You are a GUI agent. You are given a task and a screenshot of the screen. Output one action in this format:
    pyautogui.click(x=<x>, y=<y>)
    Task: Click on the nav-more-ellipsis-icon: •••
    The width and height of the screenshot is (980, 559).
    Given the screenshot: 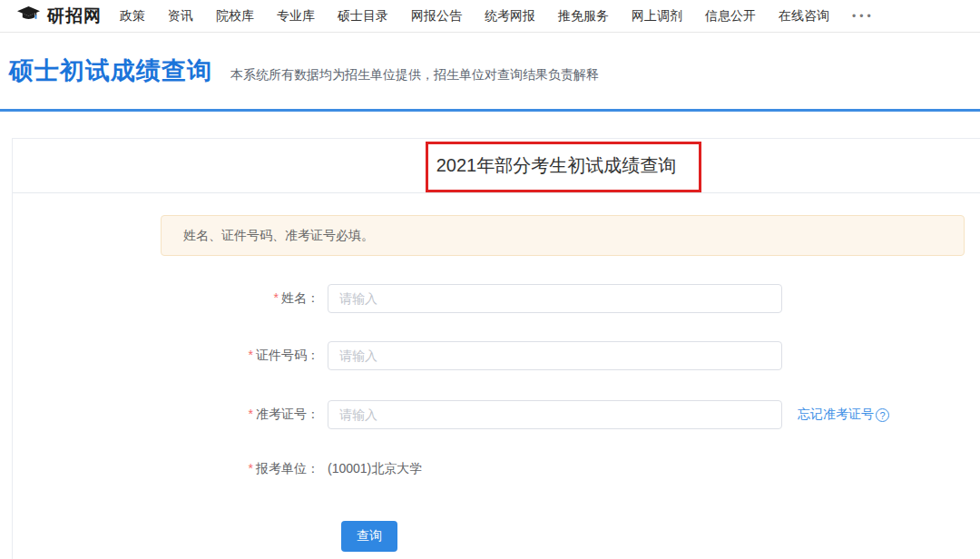 What is the action you would take?
    pyautogui.click(x=864, y=16)
    